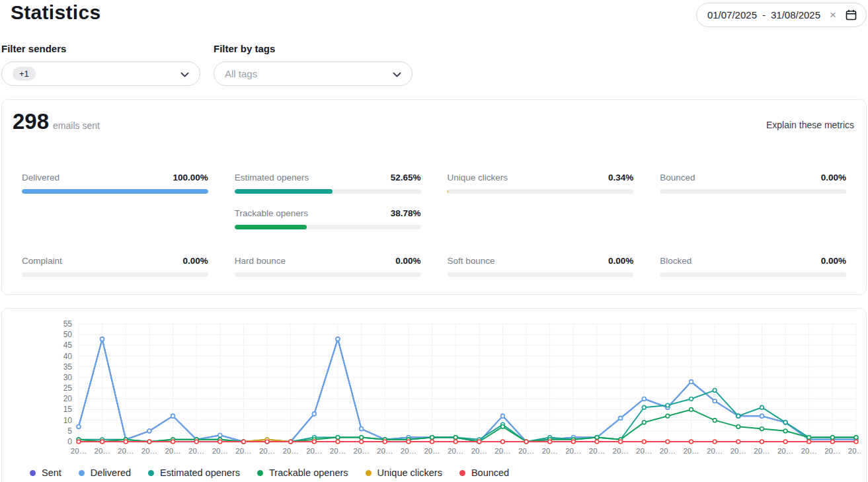 Image resolution: width=868 pixels, height=482 pixels. Describe the element at coordinates (404, 473) in the screenshot. I see `legend-item-unique-clickers: Unique clickers` at that location.